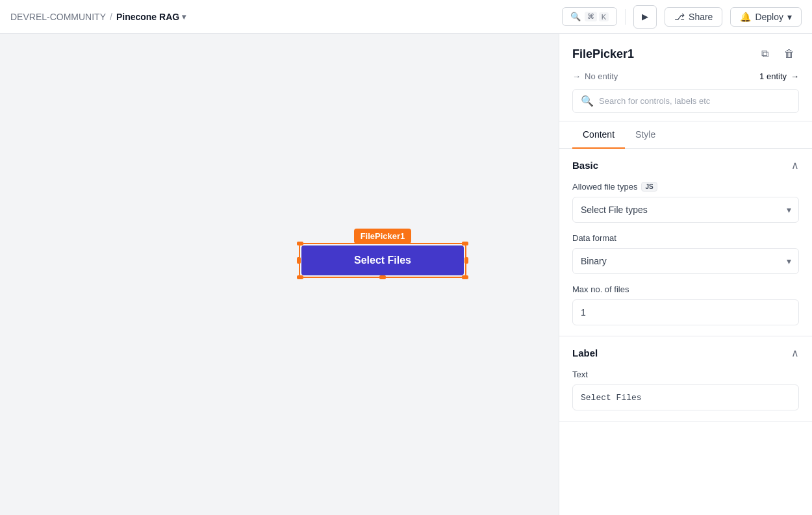 The image size is (812, 515). Describe the element at coordinates (766, 17) in the screenshot. I see `deploy-button: 🔔 Deploy ▾` at that location.